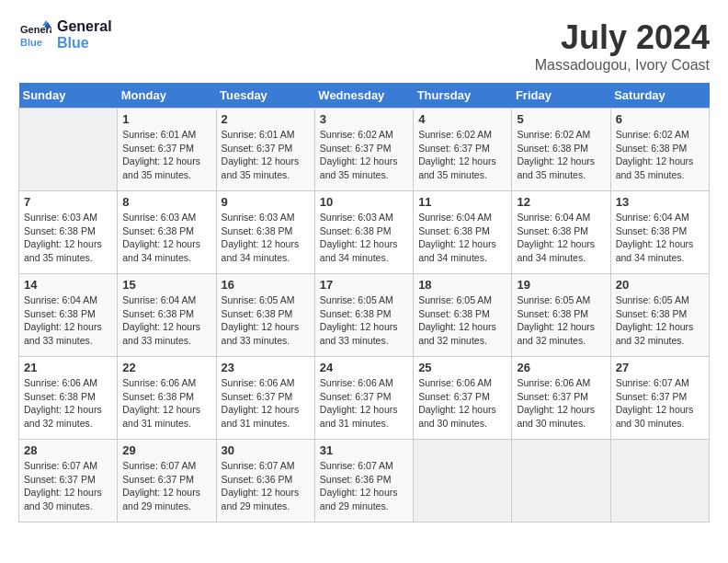  Describe the element at coordinates (660, 316) in the screenshot. I see `calendar-cell: 20Sunrise: 6:05 AM Sunset: 6:38 PM Dayli…` at that location.